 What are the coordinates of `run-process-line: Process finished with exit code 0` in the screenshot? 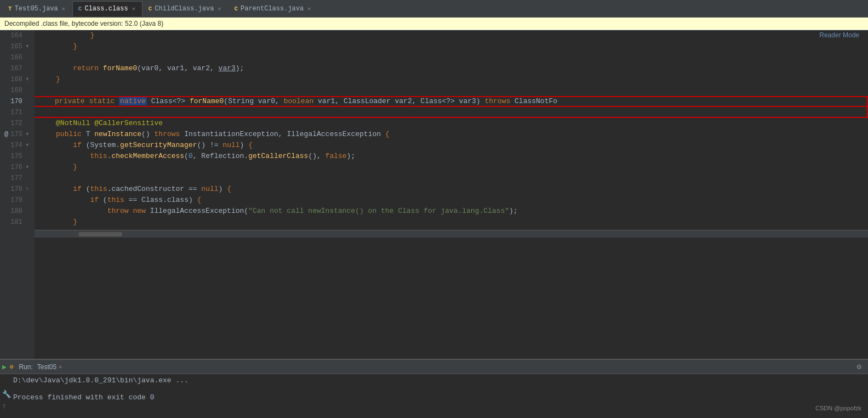 It's located at (438, 397).